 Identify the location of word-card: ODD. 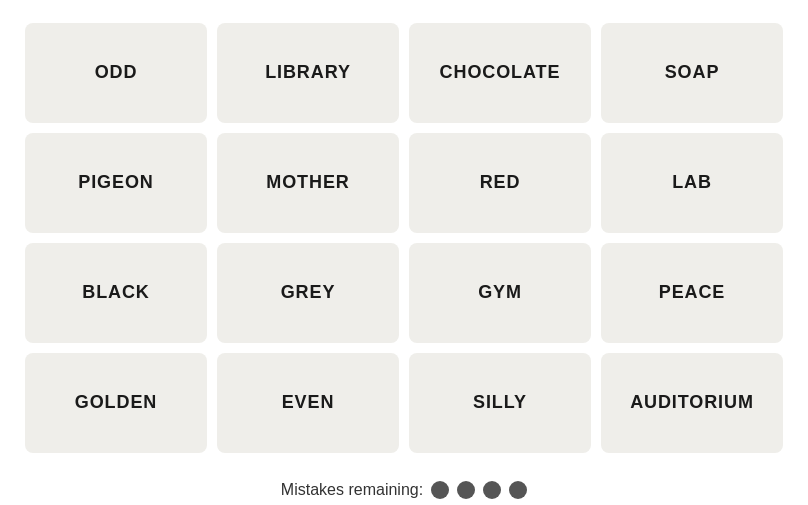
(116, 73).